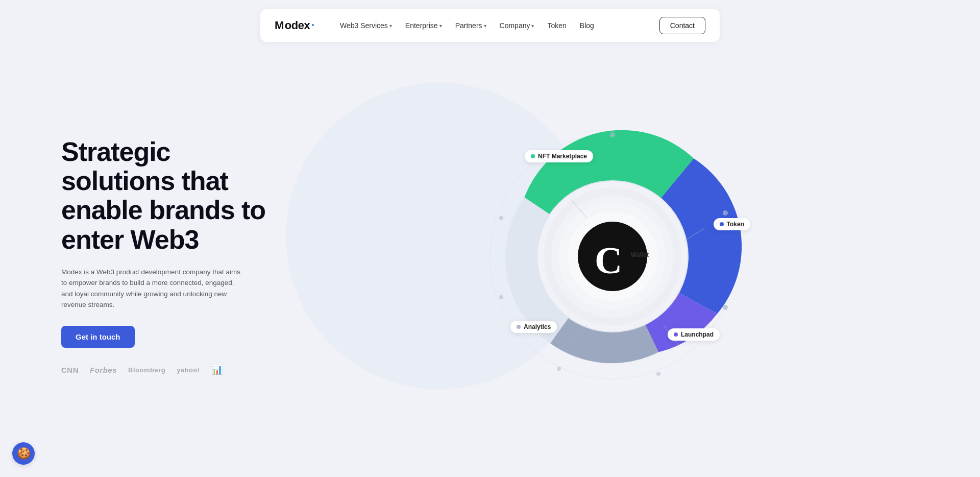  Describe the element at coordinates (534, 327) in the screenshot. I see `label-analytics: Analytics` at that location.